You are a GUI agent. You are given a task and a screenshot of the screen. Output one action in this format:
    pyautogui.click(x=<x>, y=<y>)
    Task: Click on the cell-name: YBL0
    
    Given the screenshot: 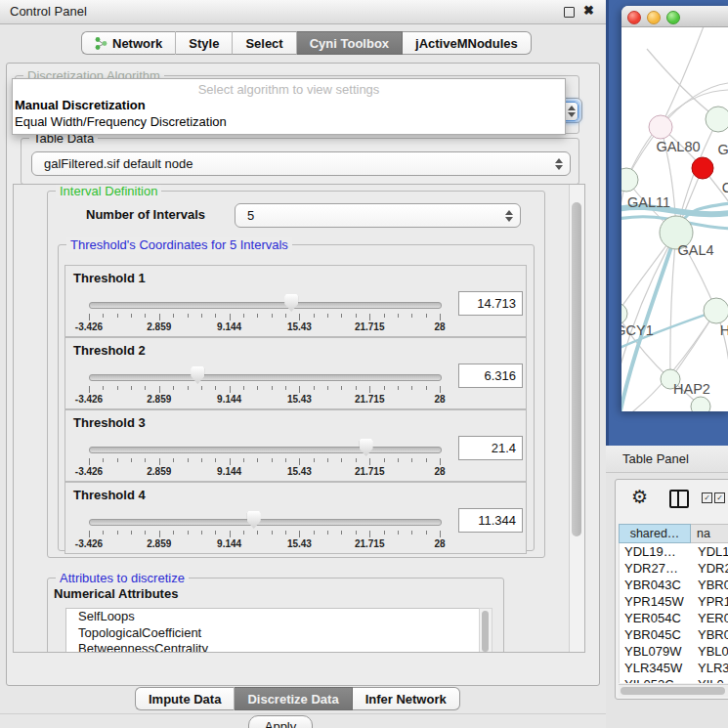 What is the action you would take?
    pyautogui.click(x=709, y=651)
    